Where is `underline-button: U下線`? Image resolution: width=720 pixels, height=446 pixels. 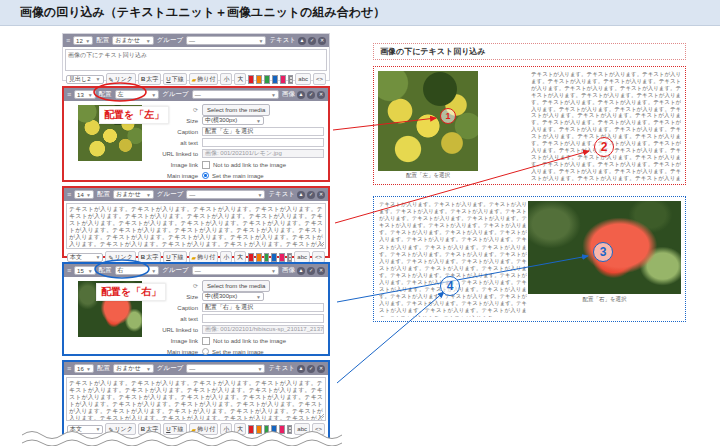
underline-button: U下線 is located at coordinates (174, 79).